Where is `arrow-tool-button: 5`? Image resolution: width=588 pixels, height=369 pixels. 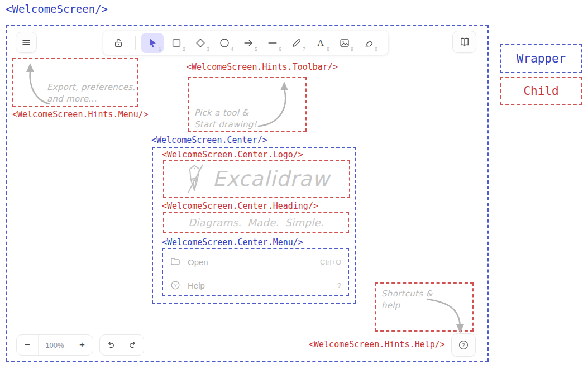
arrow-tool-button: 5 is located at coordinates (248, 43).